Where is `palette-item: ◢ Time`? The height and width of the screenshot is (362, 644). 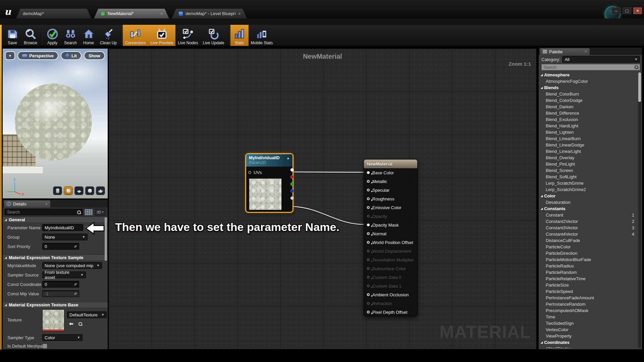
palette-item: ◢ Time is located at coordinates (588, 317).